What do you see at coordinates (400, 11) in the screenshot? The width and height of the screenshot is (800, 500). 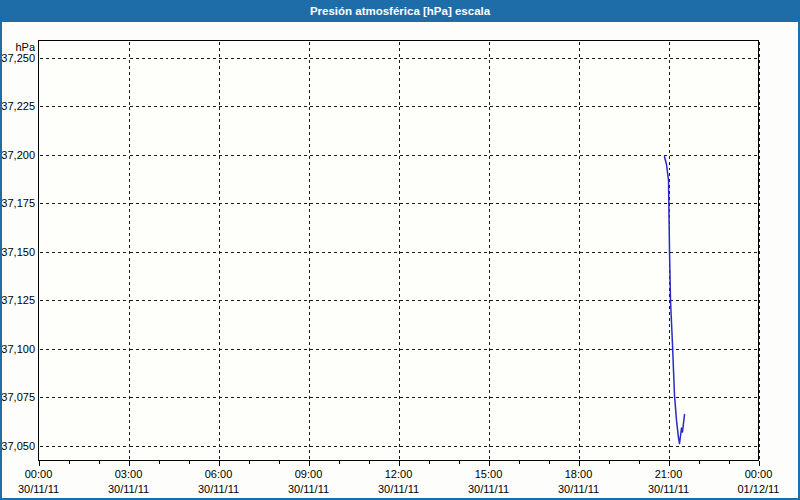 I see `chart-title: Presión atmosférica [hPa] escala` at bounding box center [400, 11].